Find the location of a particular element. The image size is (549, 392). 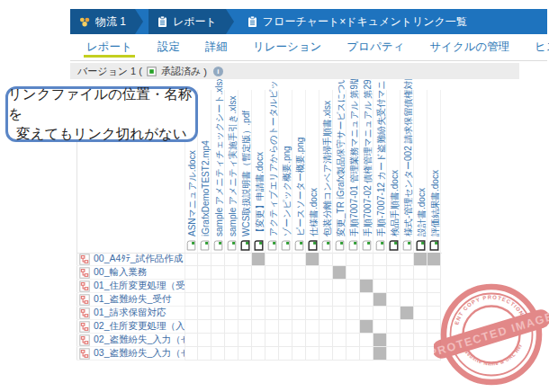

column-label: 【変更】申請書.docx is located at coordinates (259, 194).